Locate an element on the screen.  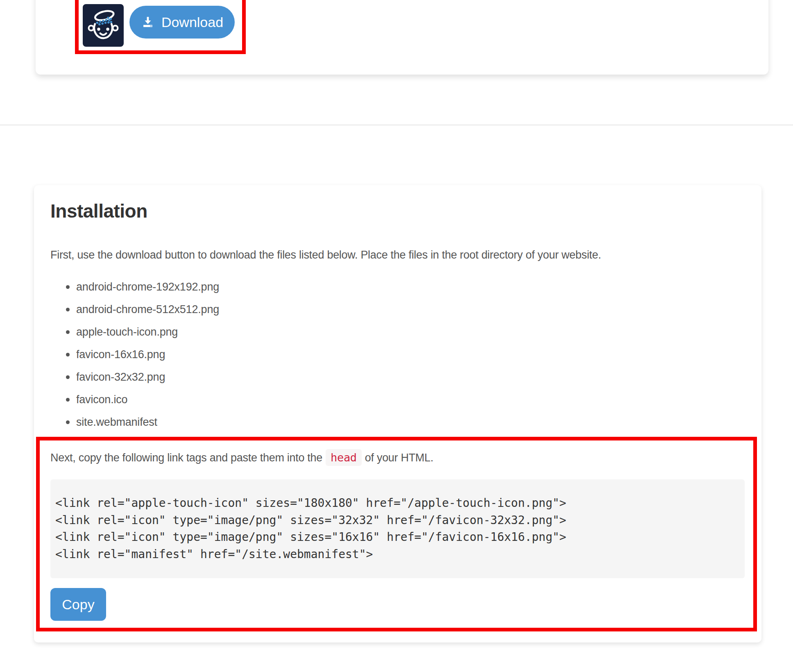
next-step-before: Next, copy the following link tags and p… is located at coordinates (186, 458).